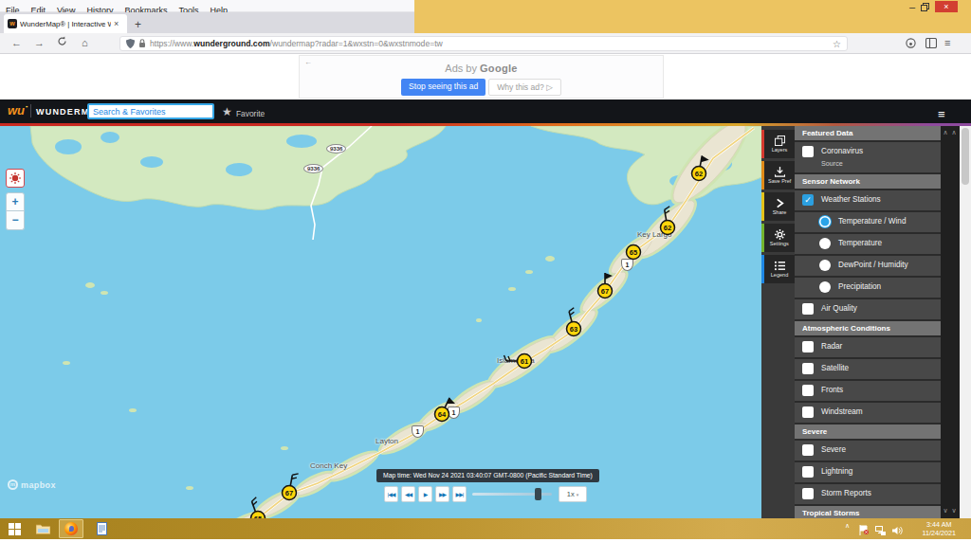  Describe the element at coordinates (778, 269) in the screenshot. I see `sidebar-item-legend: Legend` at that location.